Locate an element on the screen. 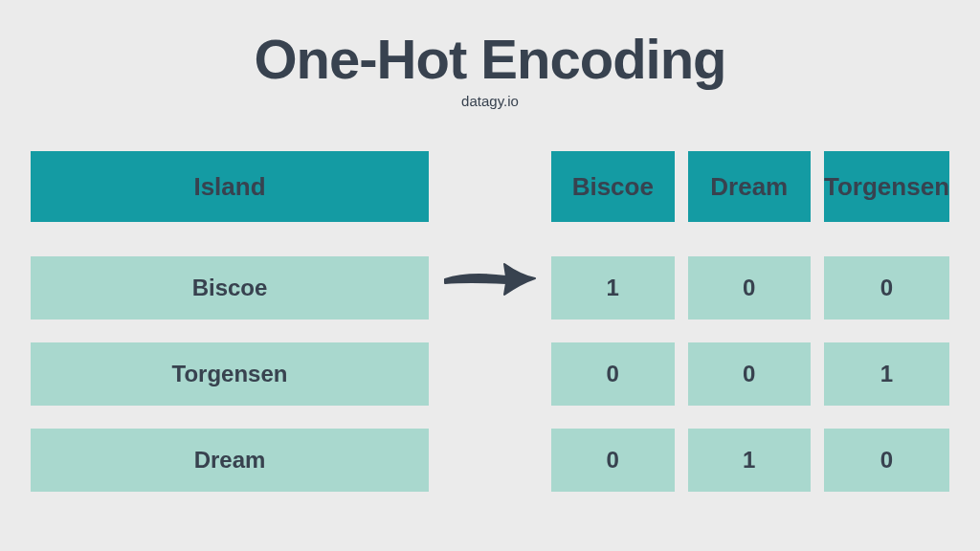 This screenshot has width=980, height=551. output-column-torgensen: Torgensen 0 1 0 is located at coordinates (886, 333).